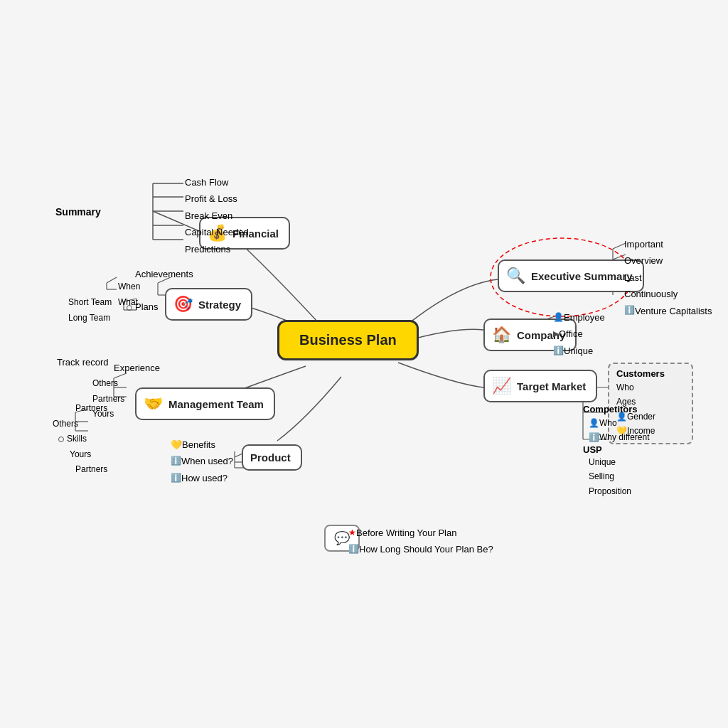 Image resolution: width=728 pixels, height=728 pixels. I want to click on product-label: Product, so click(270, 458).